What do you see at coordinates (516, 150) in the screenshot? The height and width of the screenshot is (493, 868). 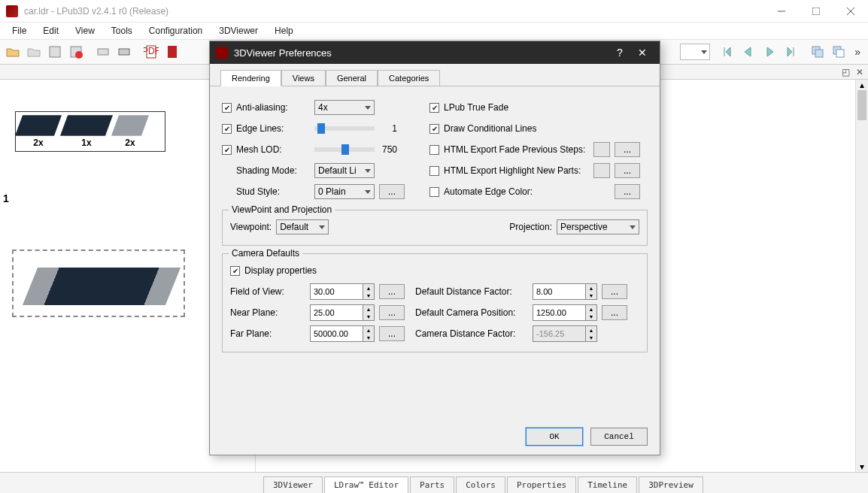 I see `html-fade-label: HTML Export Fade Previous Steps:` at bounding box center [516, 150].